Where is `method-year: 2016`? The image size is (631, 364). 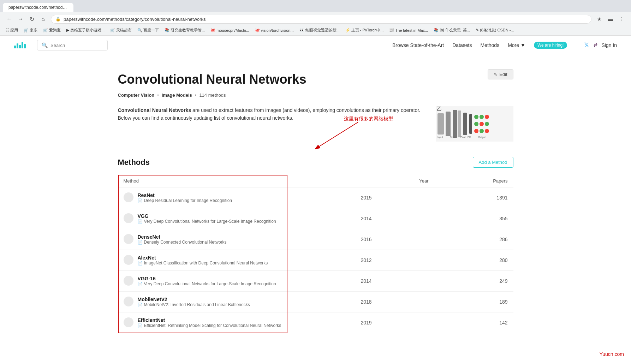 method-year: 2016 is located at coordinates (395, 239).